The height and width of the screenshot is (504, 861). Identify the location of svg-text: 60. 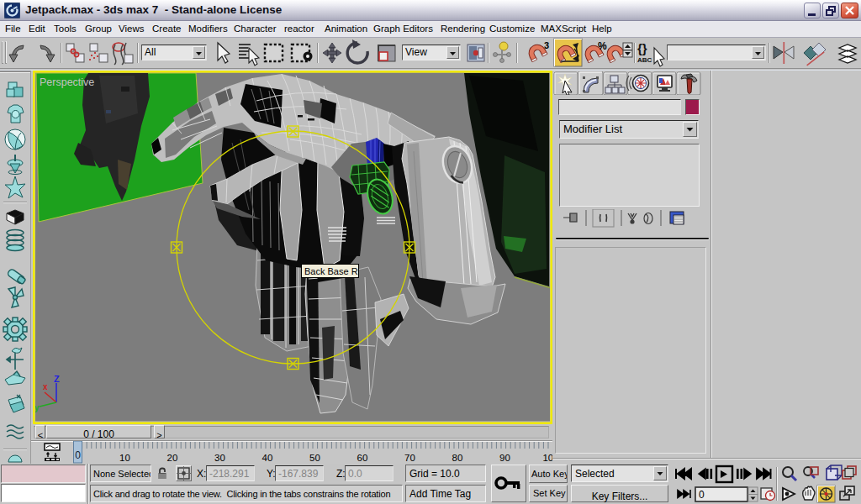
(363, 458).